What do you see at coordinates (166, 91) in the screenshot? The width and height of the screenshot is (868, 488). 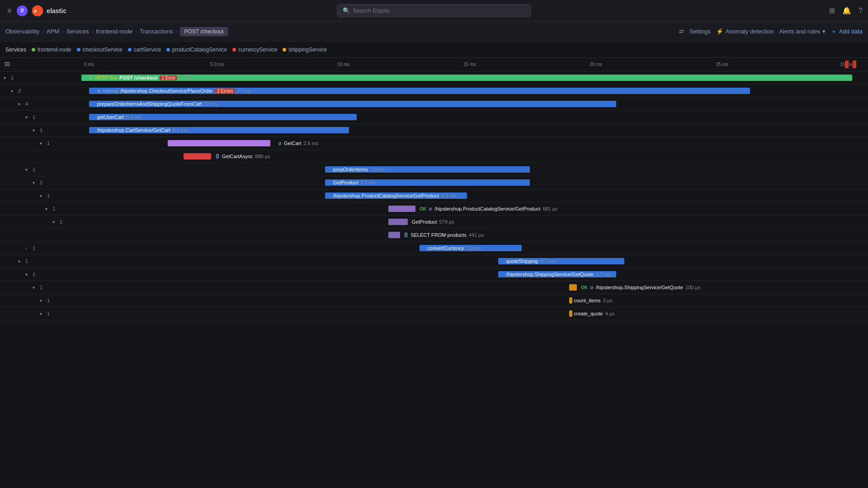 I see `span-name-2: /hipstershop.CheckoutService/PlaceOrder` at bounding box center [166, 91].